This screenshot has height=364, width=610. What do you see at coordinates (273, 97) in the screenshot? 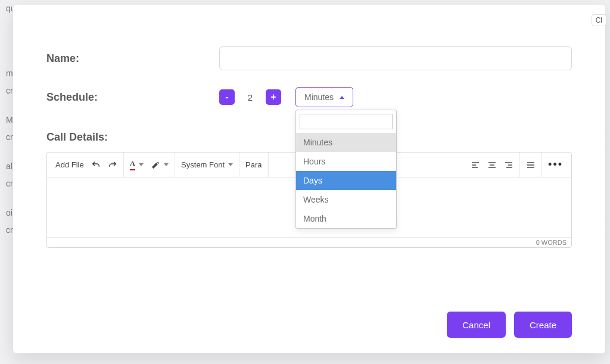
I see `increment-button: +` at bounding box center [273, 97].